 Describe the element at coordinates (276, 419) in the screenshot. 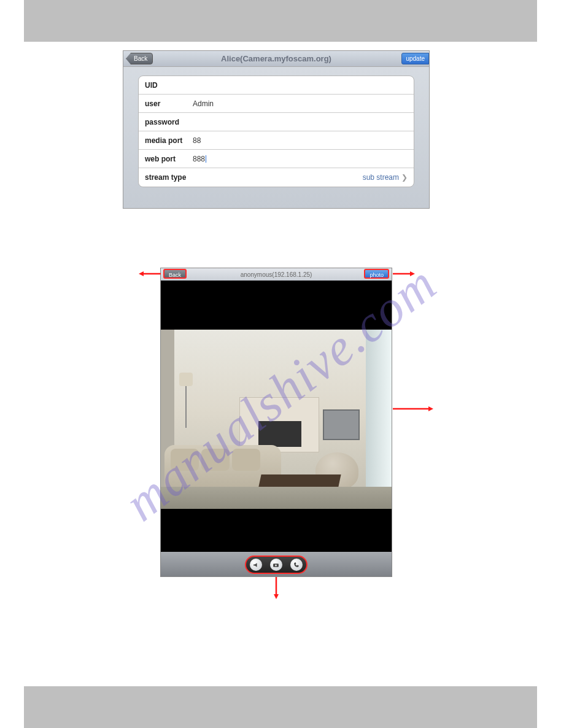

I see `camera-live-image` at that location.